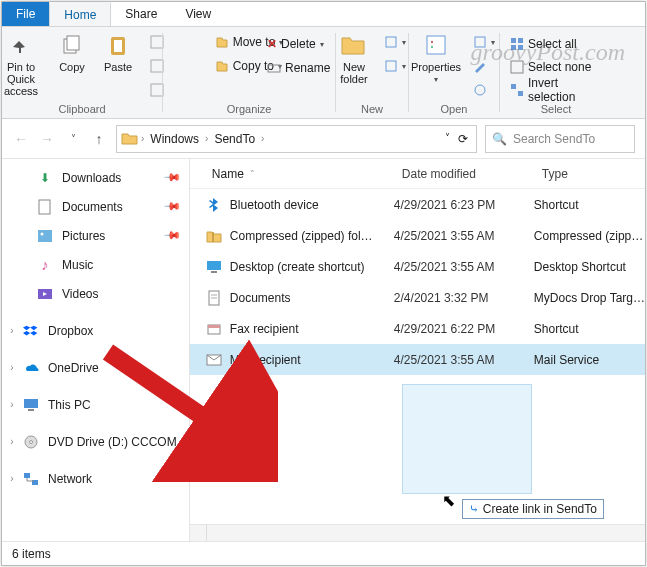  What do you see at coordinates (550, 67) in the screenshot?
I see `select-none-button: Select none` at bounding box center [550, 67].